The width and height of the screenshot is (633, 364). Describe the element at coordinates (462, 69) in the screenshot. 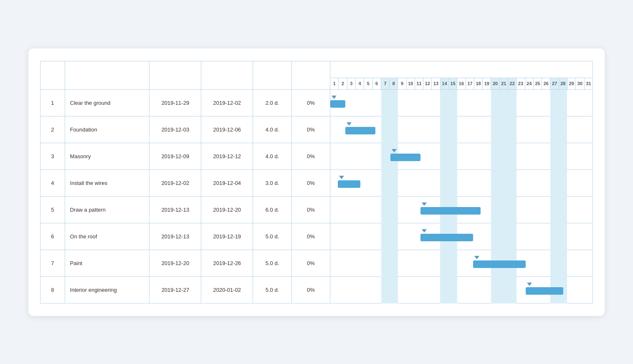

I see `month-label` at that location.